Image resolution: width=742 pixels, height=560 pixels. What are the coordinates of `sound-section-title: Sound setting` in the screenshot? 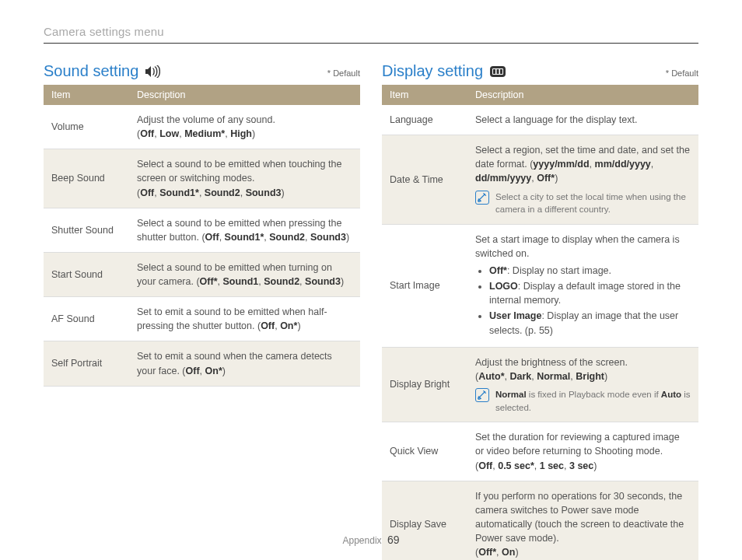 It's located at (91, 72).